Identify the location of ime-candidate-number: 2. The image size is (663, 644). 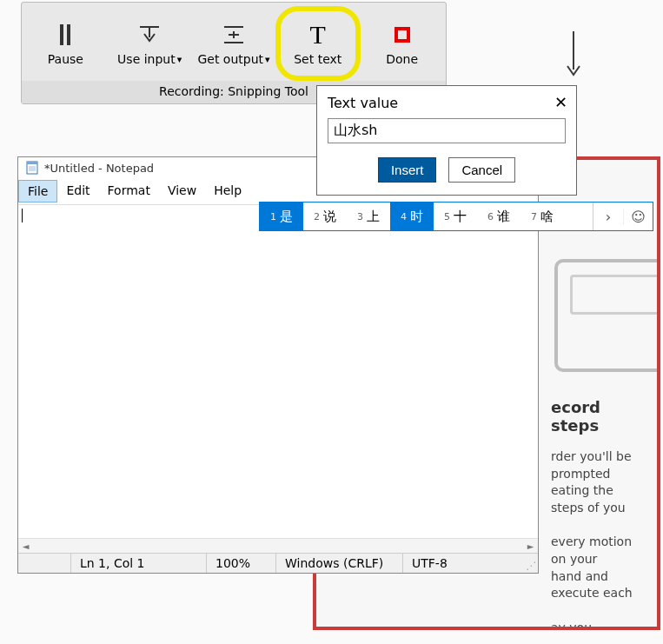
(316, 217).